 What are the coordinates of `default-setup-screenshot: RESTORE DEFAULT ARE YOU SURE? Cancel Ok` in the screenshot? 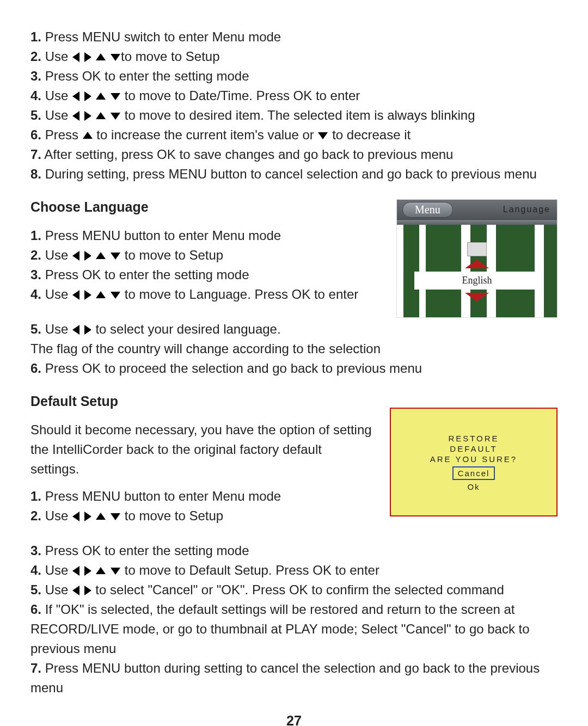 It's located at (474, 462).